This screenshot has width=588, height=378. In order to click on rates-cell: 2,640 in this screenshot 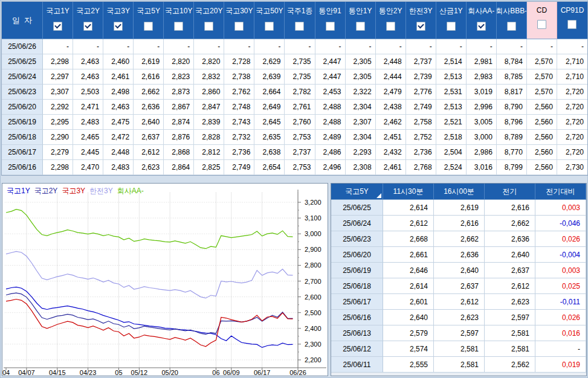, I will do `click(149, 122)`.